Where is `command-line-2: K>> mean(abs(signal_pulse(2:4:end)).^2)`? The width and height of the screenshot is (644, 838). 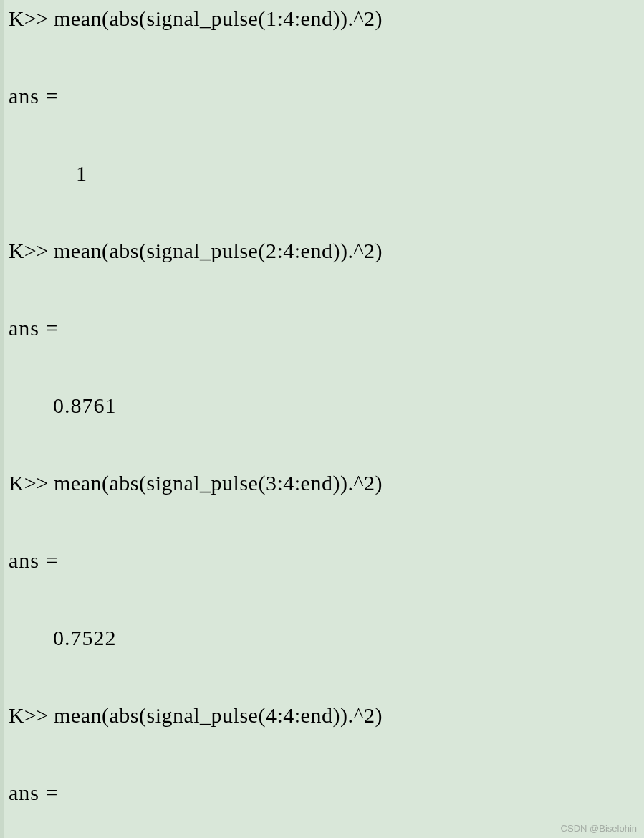 command-line-2: K>> mean(abs(signal_pulse(2:4:end)).^2) is located at coordinates (324, 252).